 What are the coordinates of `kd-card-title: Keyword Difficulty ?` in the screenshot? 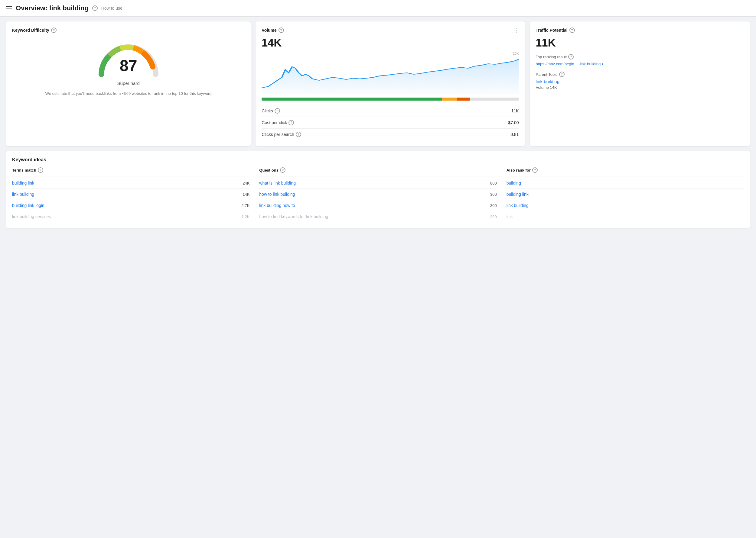 It's located at (34, 30).